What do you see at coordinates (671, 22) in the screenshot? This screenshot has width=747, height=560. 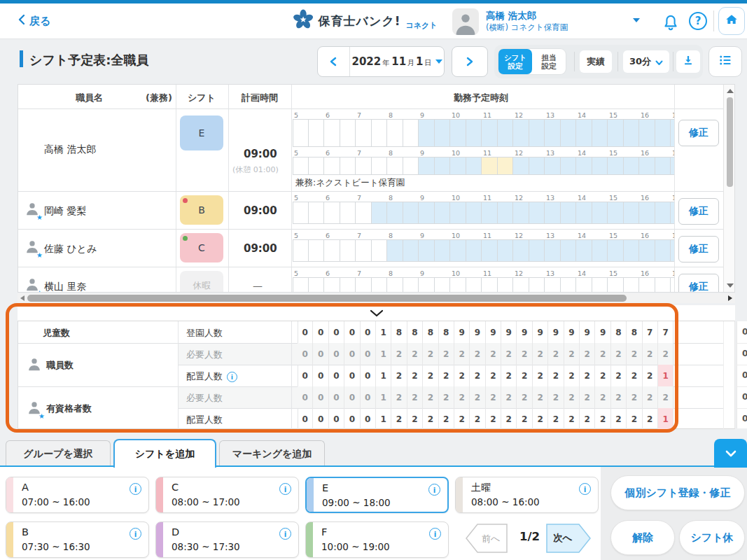 I see `notifications-button` at bounding box center [671, 22].